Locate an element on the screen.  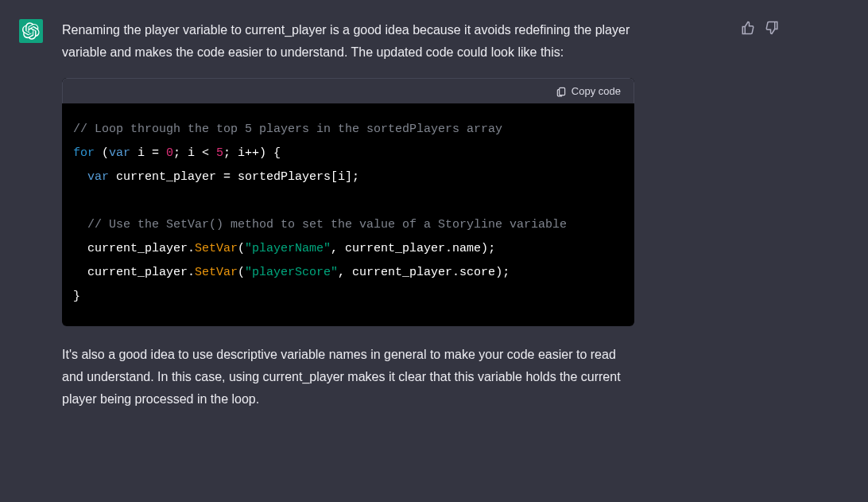
clipboard-icon is located at coordinates (561, 91).